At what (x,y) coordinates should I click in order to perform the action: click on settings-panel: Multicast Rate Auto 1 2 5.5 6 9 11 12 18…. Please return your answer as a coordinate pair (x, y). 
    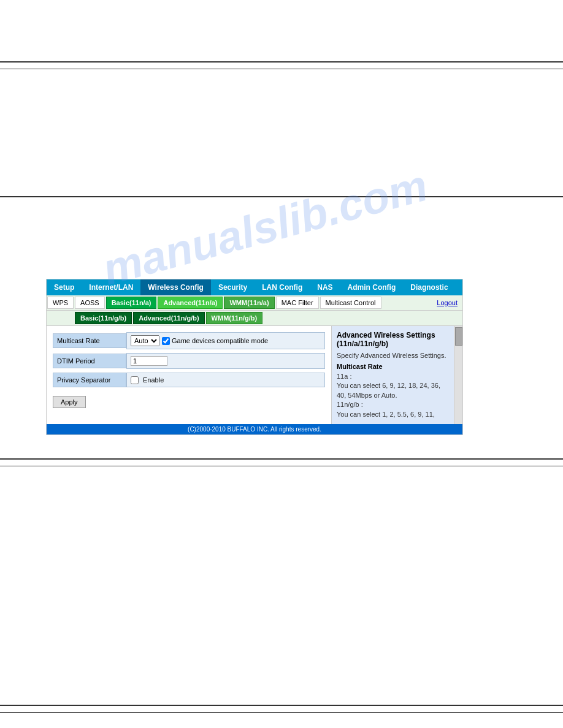
    Looking at the image, I should click on (189, 375).